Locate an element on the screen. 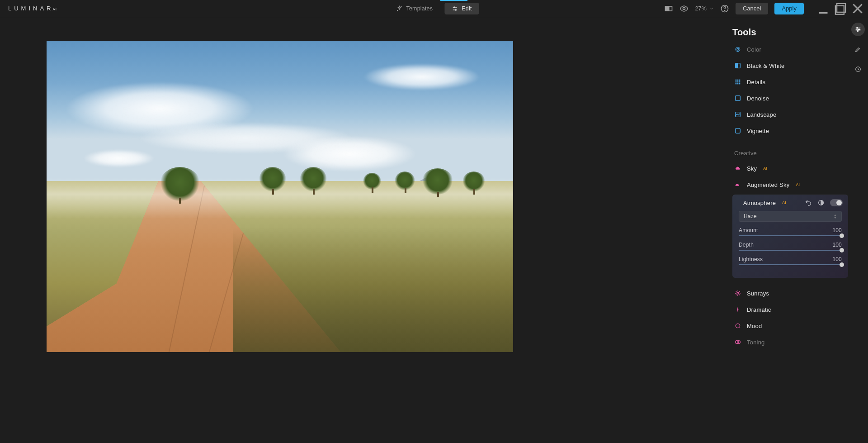 This screenshot has height=443, width=868. atmosphere-label: Atmosphere is located at coordinates (760, 203).